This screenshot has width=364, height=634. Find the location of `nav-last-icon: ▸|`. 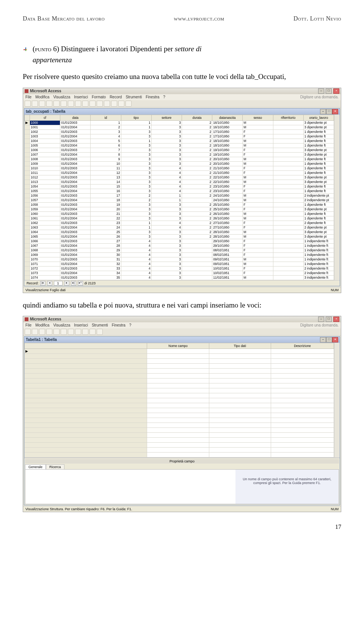

nav-last-icon: ▸| is located at coordinates (74, 283).